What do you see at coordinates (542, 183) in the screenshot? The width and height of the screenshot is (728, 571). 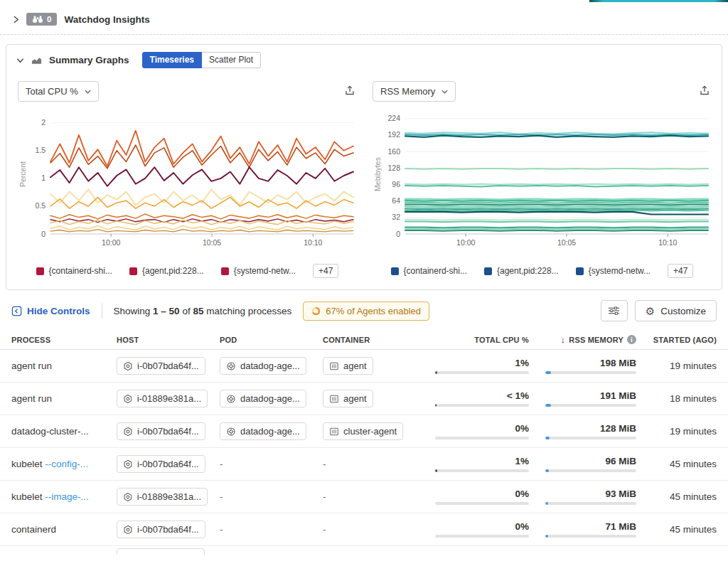 I see `memory-timeseries-chart: 032649612816019222410:0010:0510:10Mebiby…` at bounding box center [542, 183].